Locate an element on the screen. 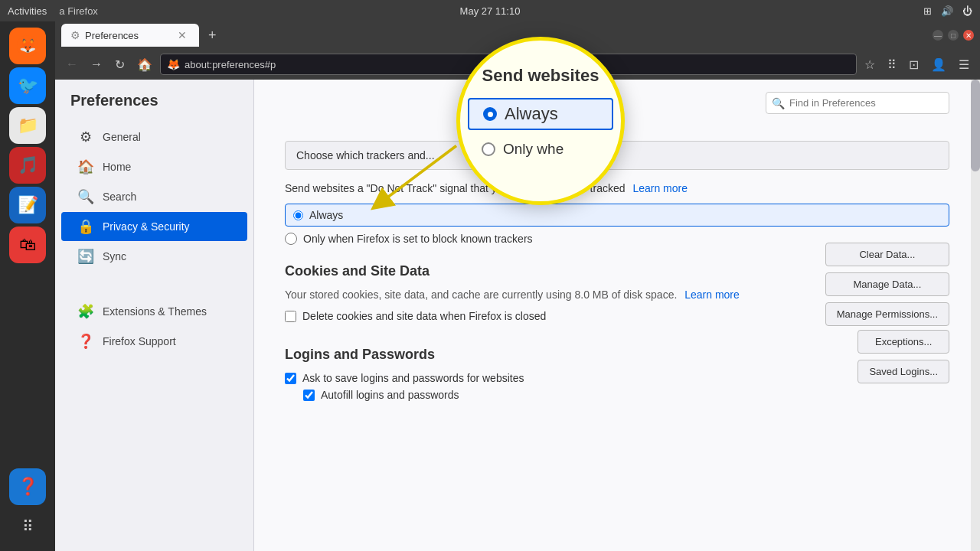  popup-only-when-row: Only whe is located at coordinates (541, 149).